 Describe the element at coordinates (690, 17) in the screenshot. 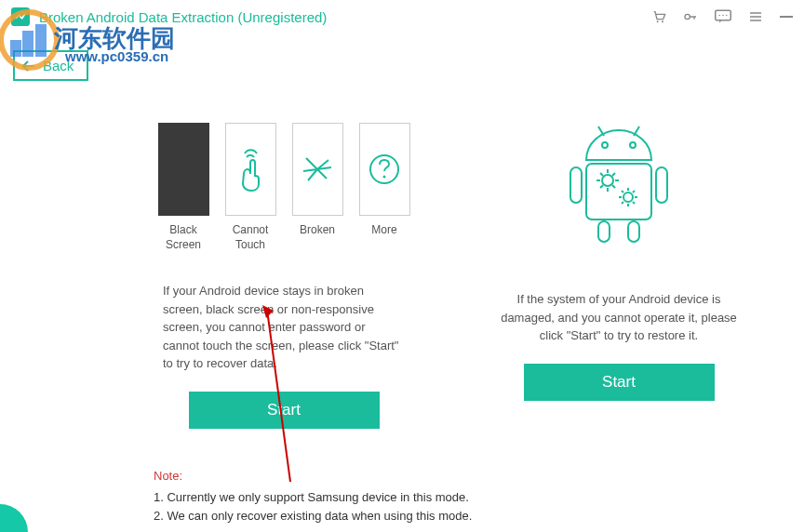

I see `key-icon` at that location.